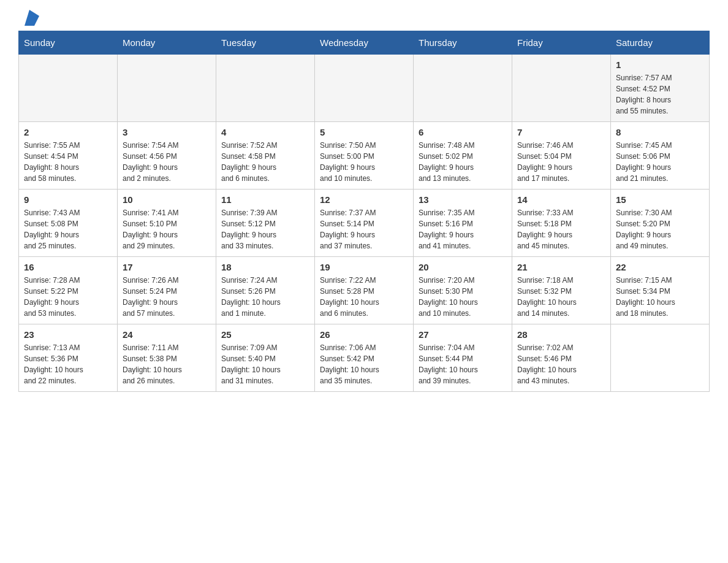 The image size is (728, 563). Describe the element at coordinates (167, 297) in the screenshot. I see `day-info: Sunrise: 7:26 AM Sunset: 5:24 PM Dayligh…` at that location.